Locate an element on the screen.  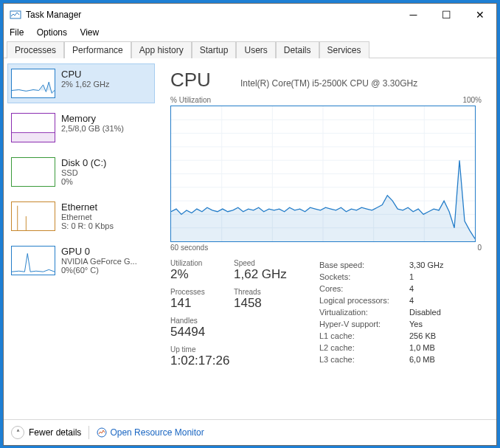
sidebar-item-disk: Disk 0 (C:) SSD 0% is located at coordinates (81, 172).